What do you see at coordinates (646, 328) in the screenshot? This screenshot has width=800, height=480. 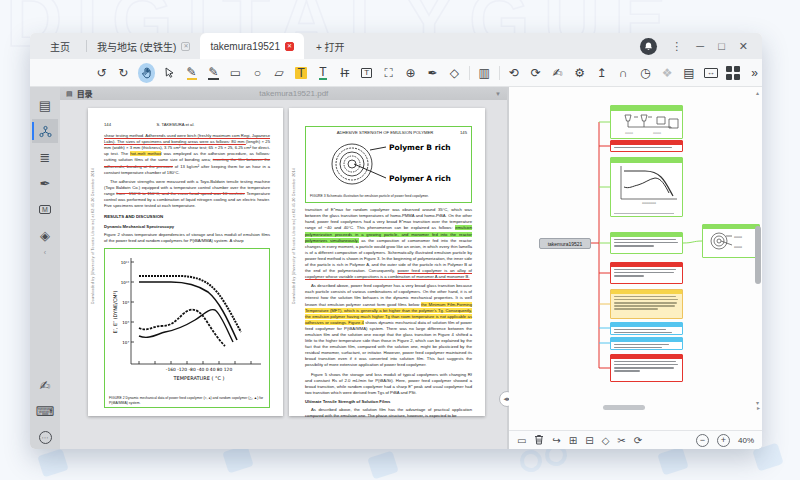 I see `mindmap-node-link1` at bounding box center [646, 328].